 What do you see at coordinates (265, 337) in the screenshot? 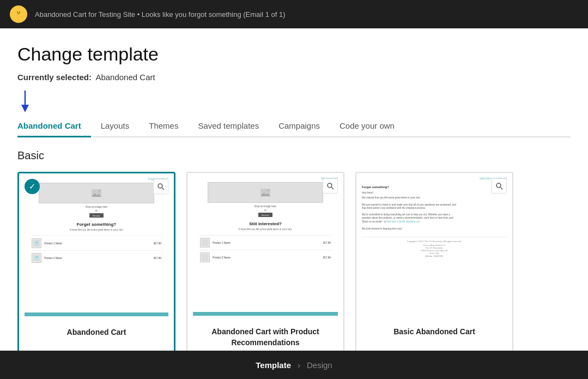
I see `card-label-2: Abandoned Cart with Product Recommendati…` at bounding box center [265, 337].